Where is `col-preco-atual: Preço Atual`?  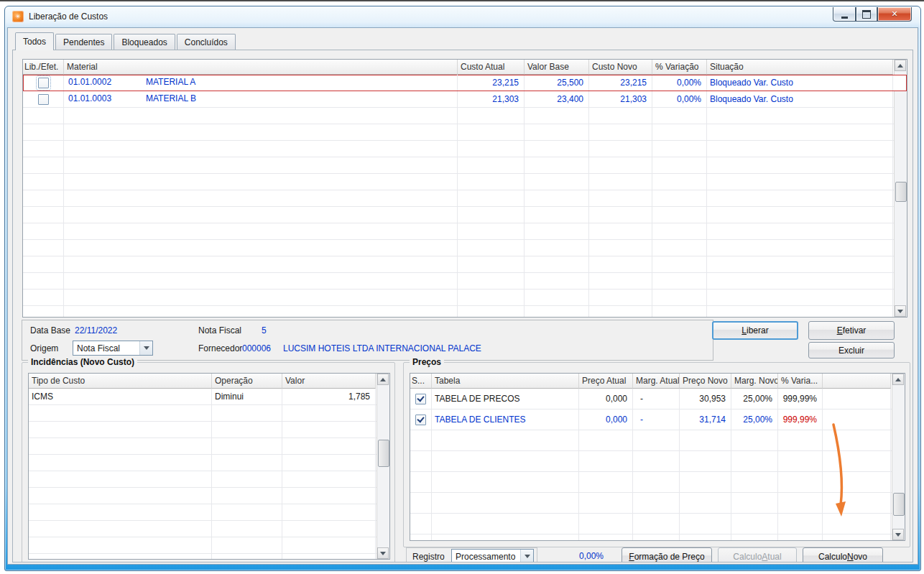
col-preco-atual: Preço Atual is located at coordinates (606, 381).